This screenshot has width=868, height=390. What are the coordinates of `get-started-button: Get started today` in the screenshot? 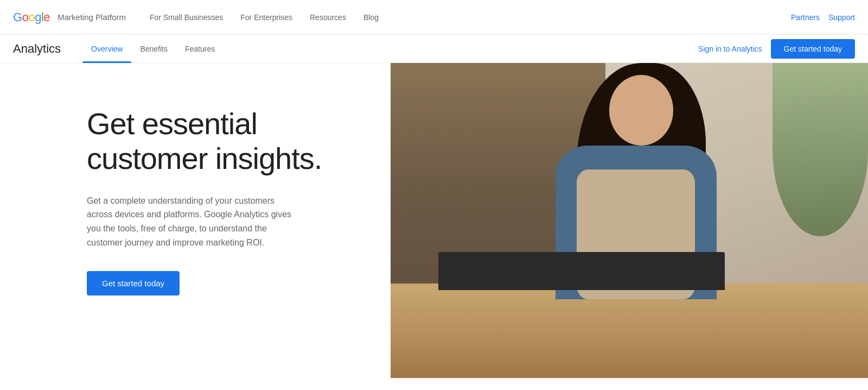 It's located at (813, 49).